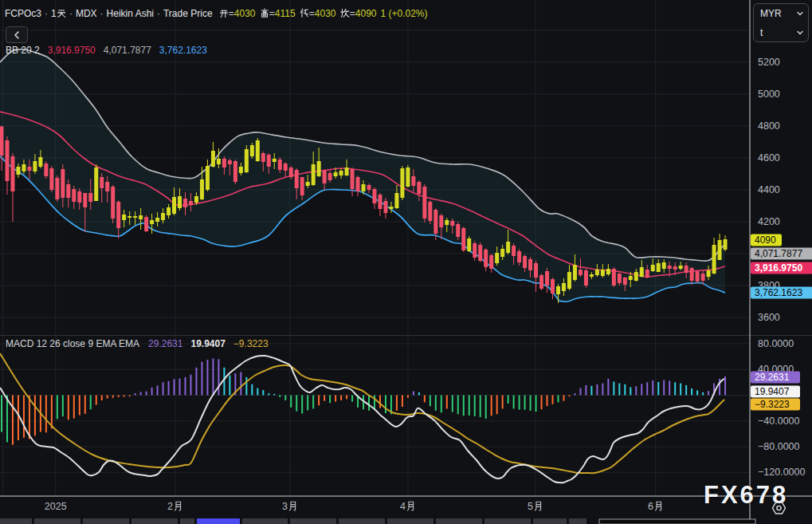 The height and width of the screenshot is (524, 812). I want to click on price-badge: 3,762.1623, so click(781, 294).